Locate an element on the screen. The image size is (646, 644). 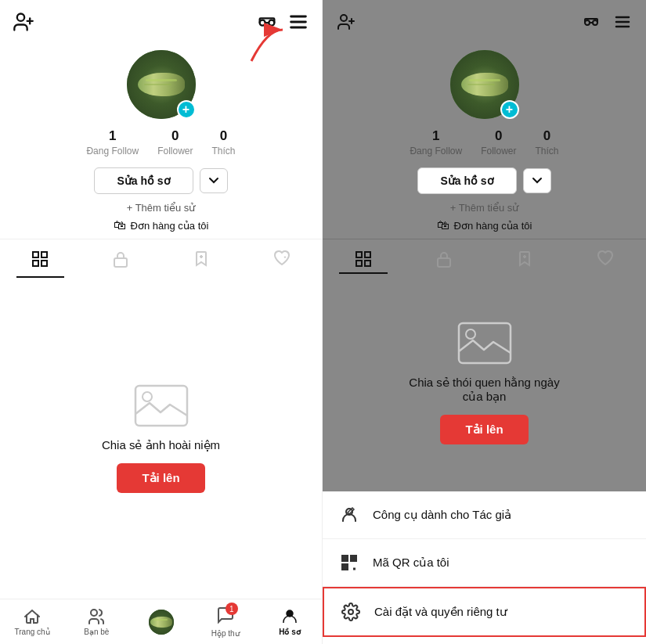
avatar-wrapper: + is located at coordinates (161, 85).